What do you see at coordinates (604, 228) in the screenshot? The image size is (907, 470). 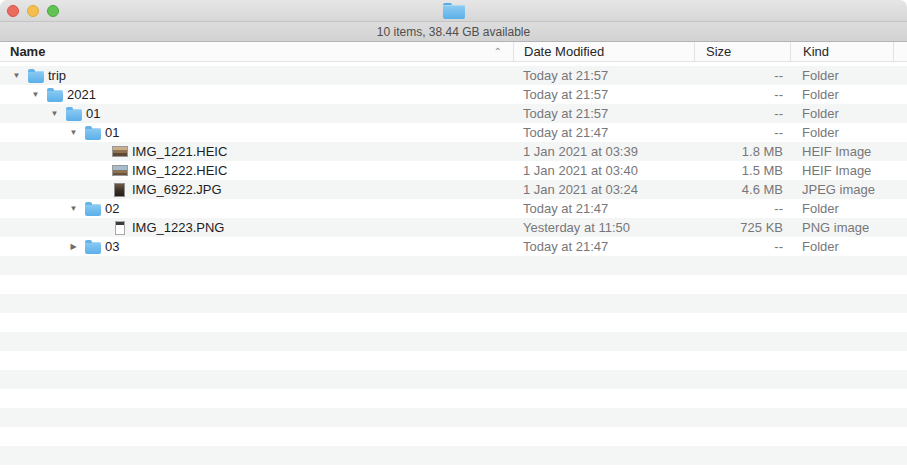 I see `date-modified-cell: Yesterday at 11:50` at bounding box center [604, 228].